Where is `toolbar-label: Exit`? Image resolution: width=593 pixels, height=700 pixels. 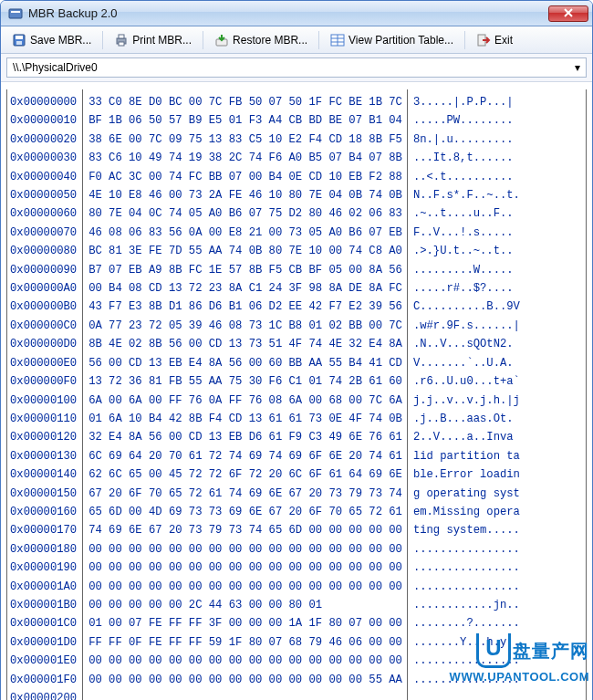 toolbar-label: Exit is located at coordinates (504, 40).